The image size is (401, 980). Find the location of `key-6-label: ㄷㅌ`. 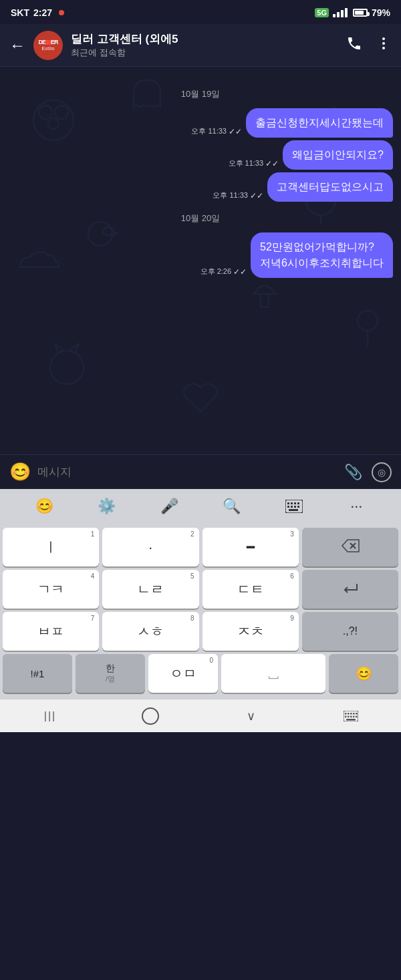

key-6-label: ㄷㅌ is located at coordinates (251, 589).